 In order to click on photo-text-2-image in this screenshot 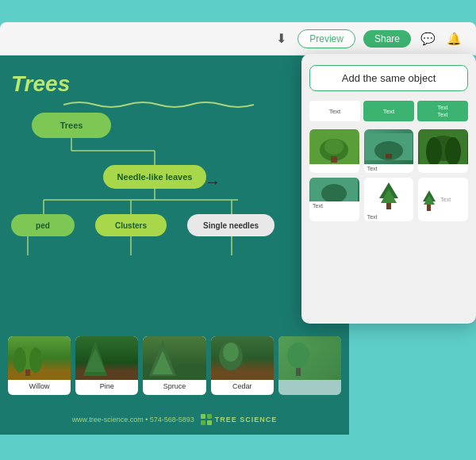, I will do `click(335, 190)`.